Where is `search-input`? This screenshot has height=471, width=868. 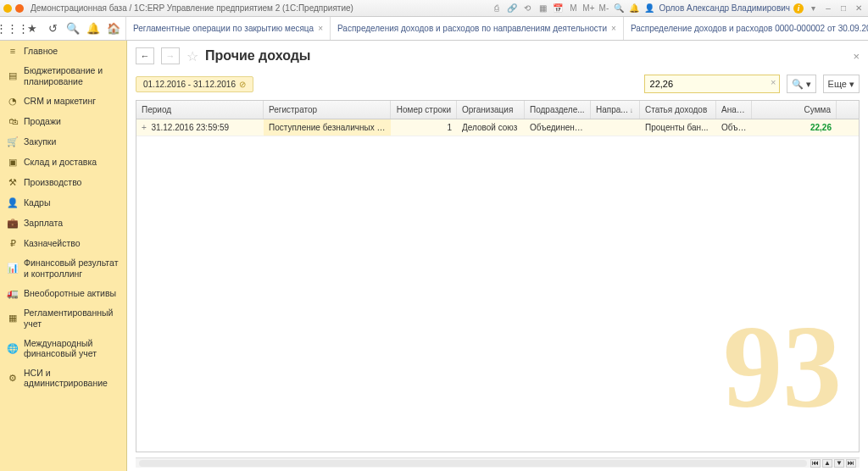 search-input is located at coordinates (712, 84).